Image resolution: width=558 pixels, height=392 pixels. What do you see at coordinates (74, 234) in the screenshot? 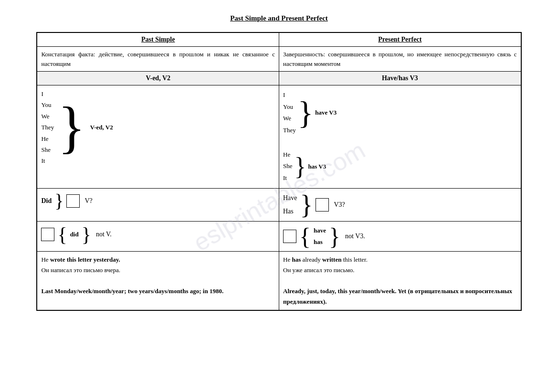
I see `did-neg-option: did` at bounding box center [74, 234].